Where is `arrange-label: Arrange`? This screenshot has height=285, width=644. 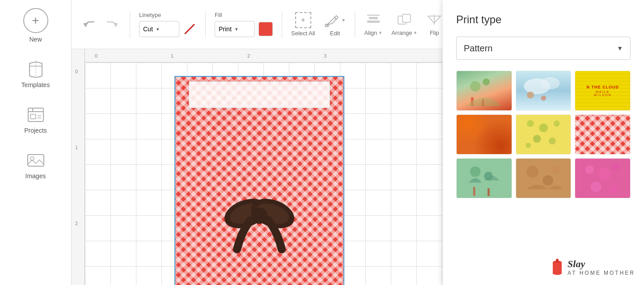
arrange-label: Arrange is located at coordinates (402, 33).